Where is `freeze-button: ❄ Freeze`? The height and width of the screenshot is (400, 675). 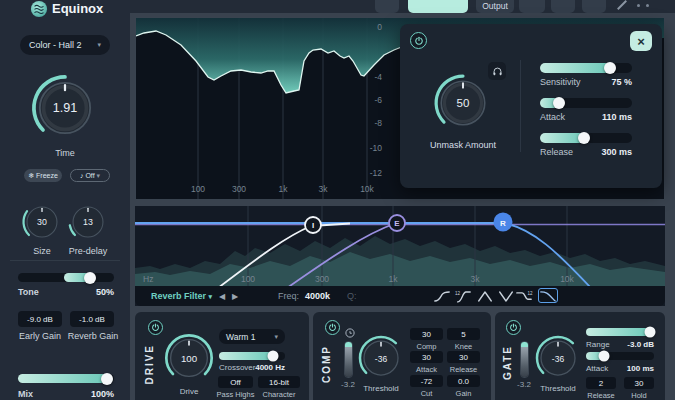
freeze-button: ❄ Freeze is located at coordinates (43, 176).